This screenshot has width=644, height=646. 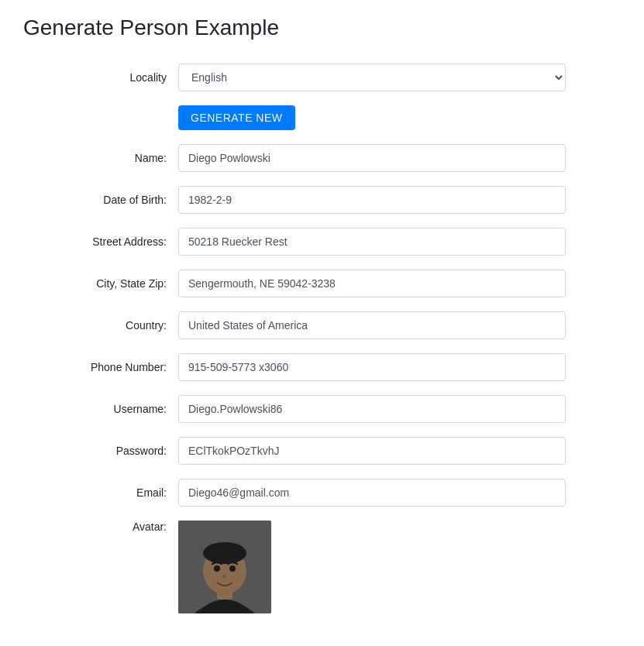 What do you see at coordinates (294, 242) in the screenshot?
I see `street-address-row: Street Address:` at bounding box center [294, 242].